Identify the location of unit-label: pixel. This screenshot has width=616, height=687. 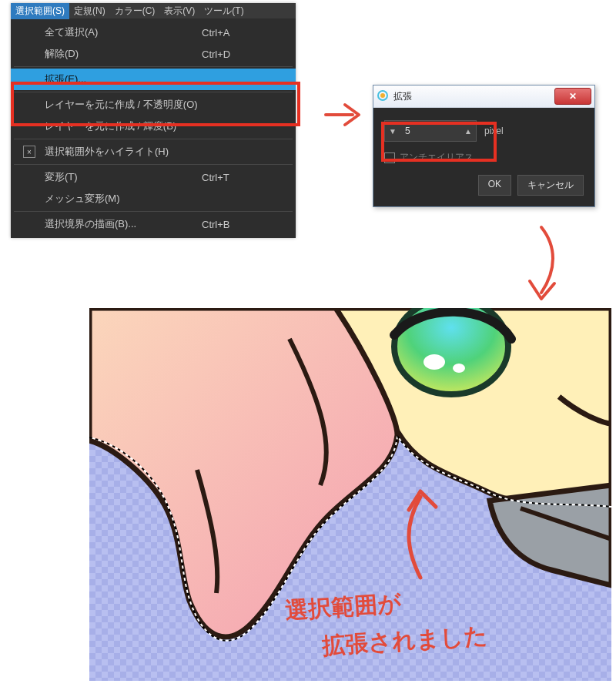
(494, 131).